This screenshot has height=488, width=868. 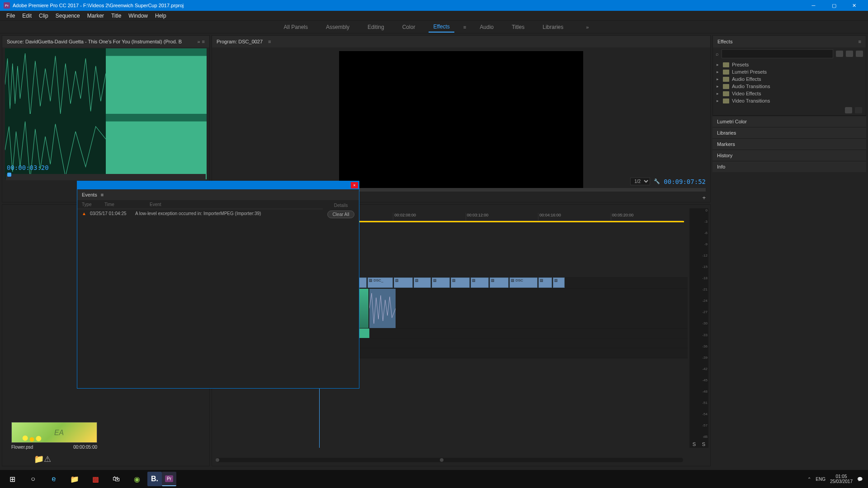 What do you see at coordinates (161, 16) in the screenshot?
I see `menu-help: Help` at bounding box center [161, 16].